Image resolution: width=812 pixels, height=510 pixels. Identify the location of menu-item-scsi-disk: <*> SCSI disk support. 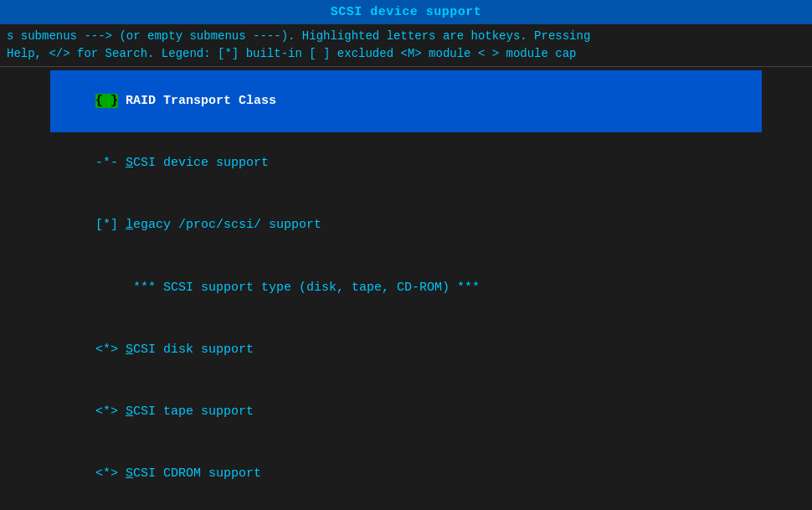
(406, 350).